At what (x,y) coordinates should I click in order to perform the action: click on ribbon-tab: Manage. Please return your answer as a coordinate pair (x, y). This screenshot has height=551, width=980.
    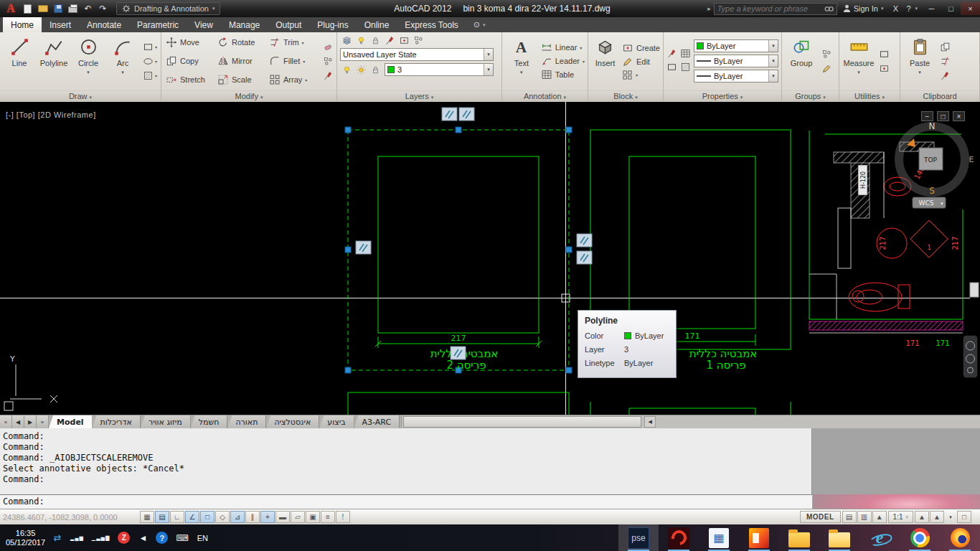
    Looking at the image, I should click on (244, 24).